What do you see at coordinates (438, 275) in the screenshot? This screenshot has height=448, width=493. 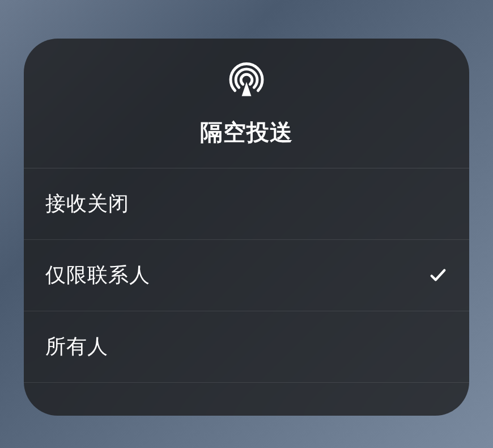 I see `checkmark-icon` at bounding box center [438, 275].